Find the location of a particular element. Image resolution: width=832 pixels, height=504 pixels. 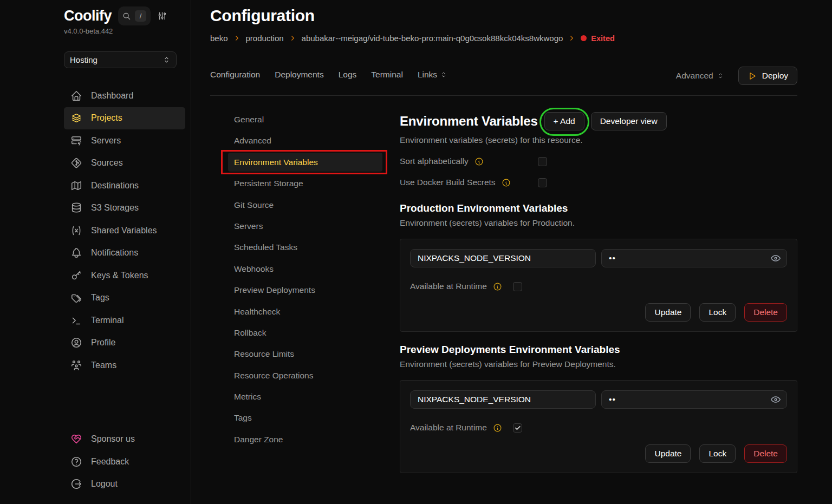

sidebar-item-teams: Teams is located at coordinates (125, 365).